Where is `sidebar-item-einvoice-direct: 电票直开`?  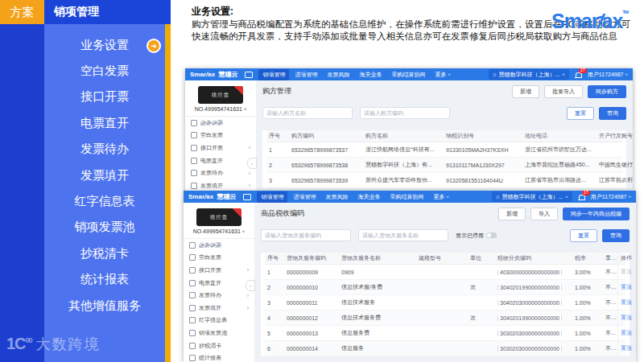 sidebar-item-einvoice-direct: 电票直开 is located at coordinates (105, 123).